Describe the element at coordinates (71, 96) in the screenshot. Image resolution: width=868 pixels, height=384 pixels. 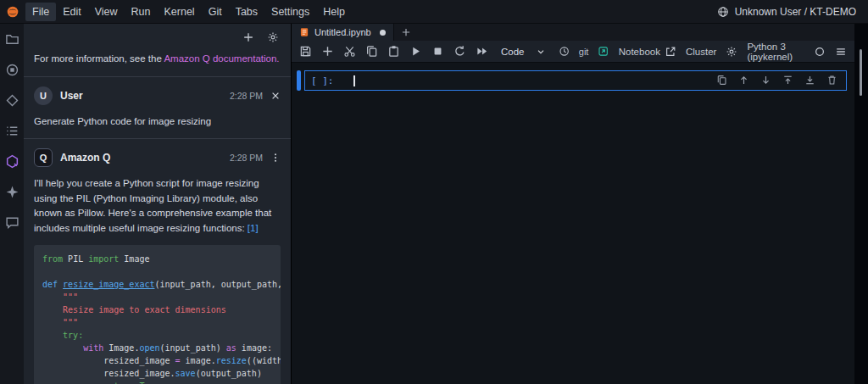
I see `user-name: User` at that location.